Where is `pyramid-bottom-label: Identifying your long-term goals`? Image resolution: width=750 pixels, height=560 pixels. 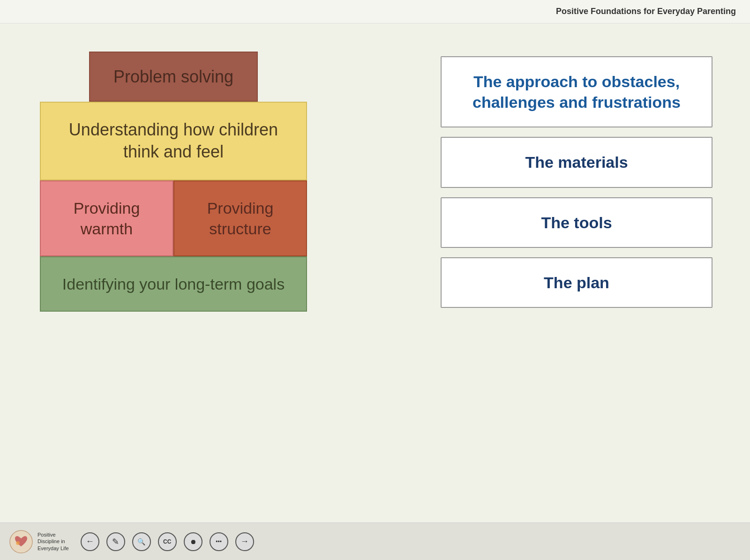 pyramid-bottom-label: Identifying your long-term goals is located at coordinates (173, 284).